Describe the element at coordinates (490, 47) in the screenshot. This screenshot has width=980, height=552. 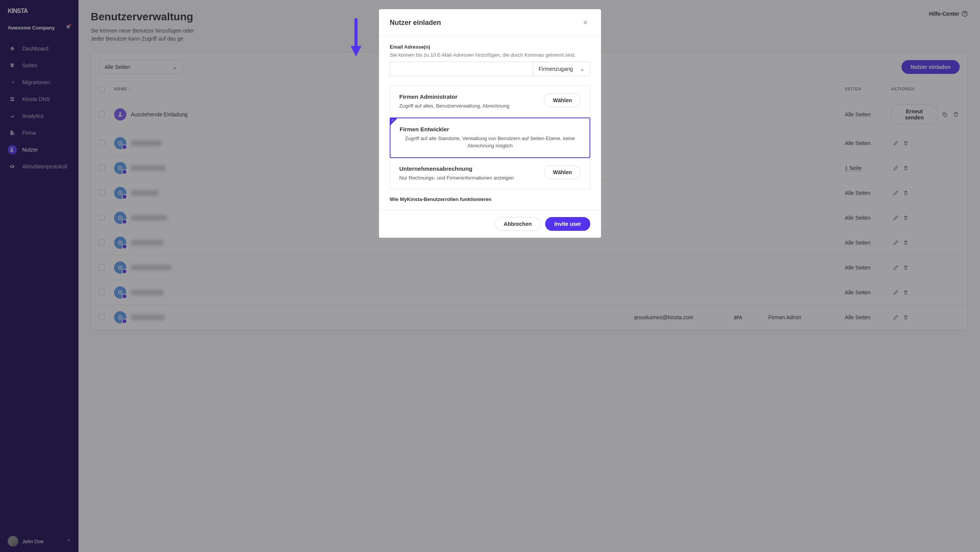
I see `email-label: Email Adresse(n)` at that location.